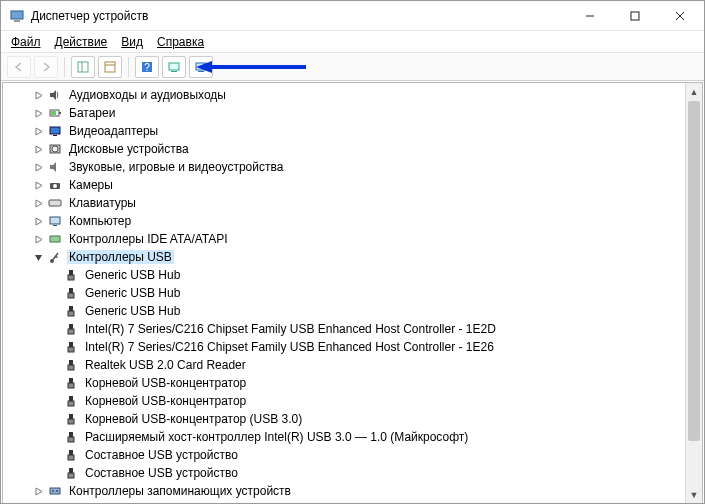  I want to click on properties-button, so click(110, 67).